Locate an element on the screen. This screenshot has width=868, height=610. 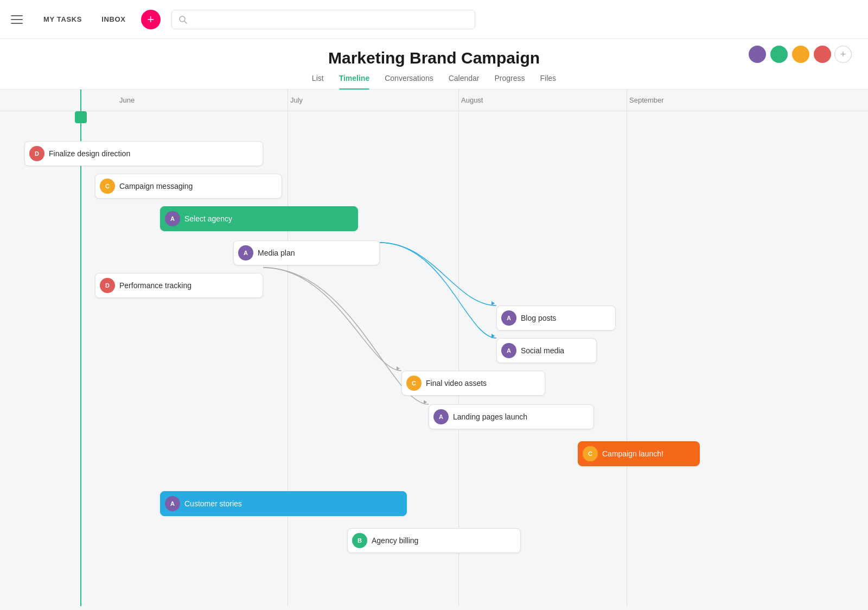
task-label-campaign-launch: Campaign launch! is located at coordinates (633, 454).